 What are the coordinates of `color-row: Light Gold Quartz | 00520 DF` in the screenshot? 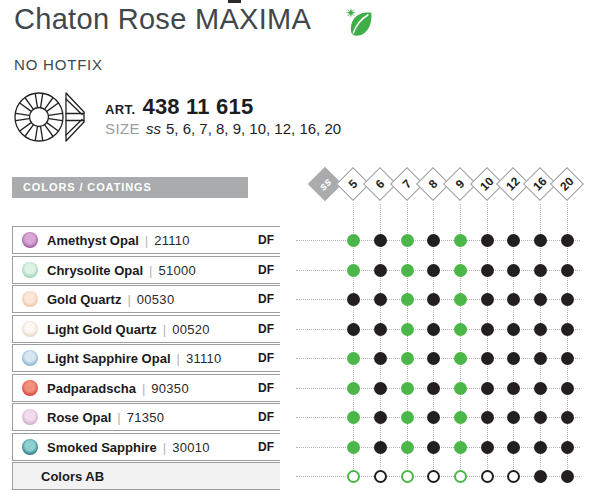 It's located at (146, 329).